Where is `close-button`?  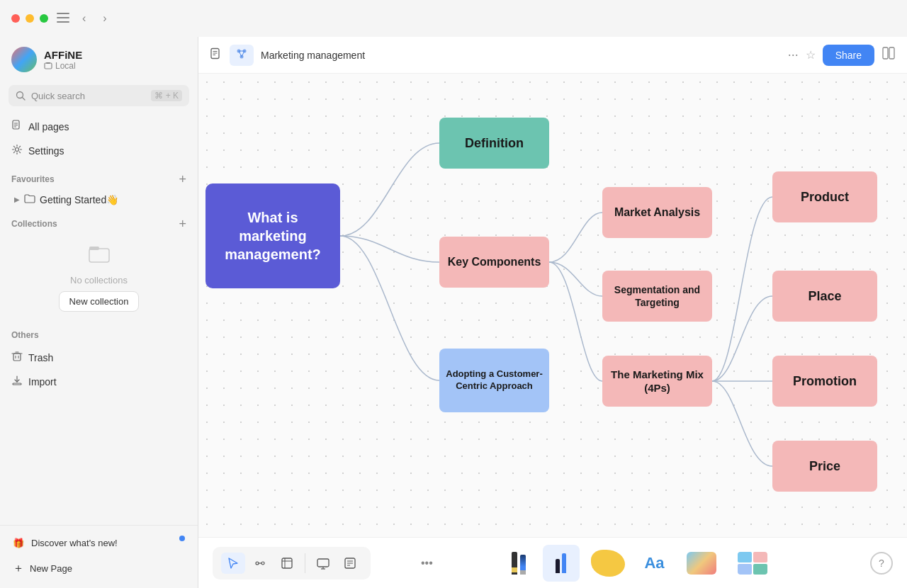
close-button is located at coordinates (16, 18).